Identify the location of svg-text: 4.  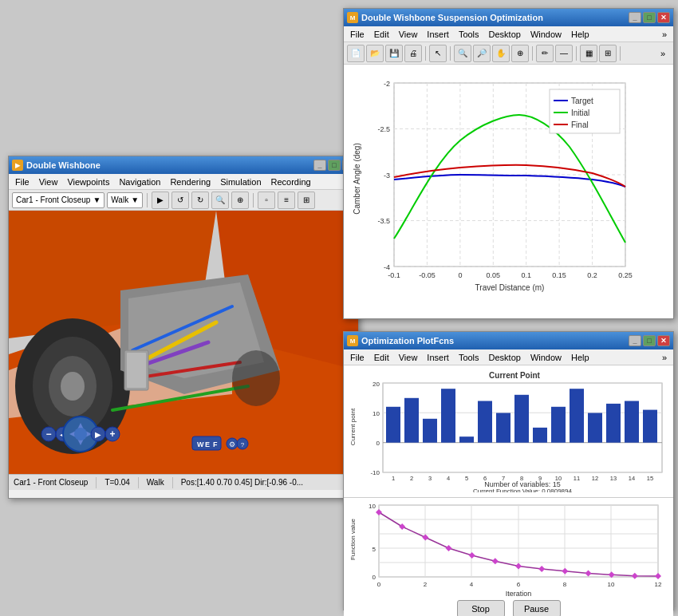
(448, 479).